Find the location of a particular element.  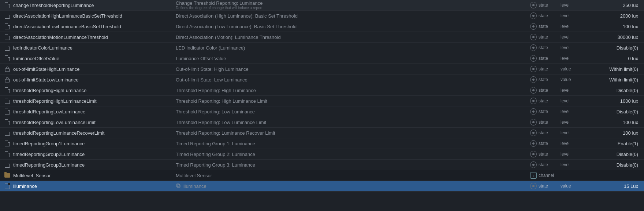

table-row: thresholdReportingHighLuminanceThreshold… is located at coordinates (322, 90).